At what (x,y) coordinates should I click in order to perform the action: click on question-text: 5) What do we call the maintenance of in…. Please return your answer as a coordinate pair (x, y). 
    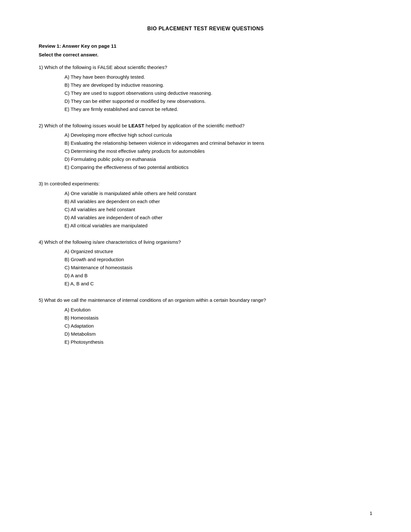
    Looking at the image, I should click on (206, 300).